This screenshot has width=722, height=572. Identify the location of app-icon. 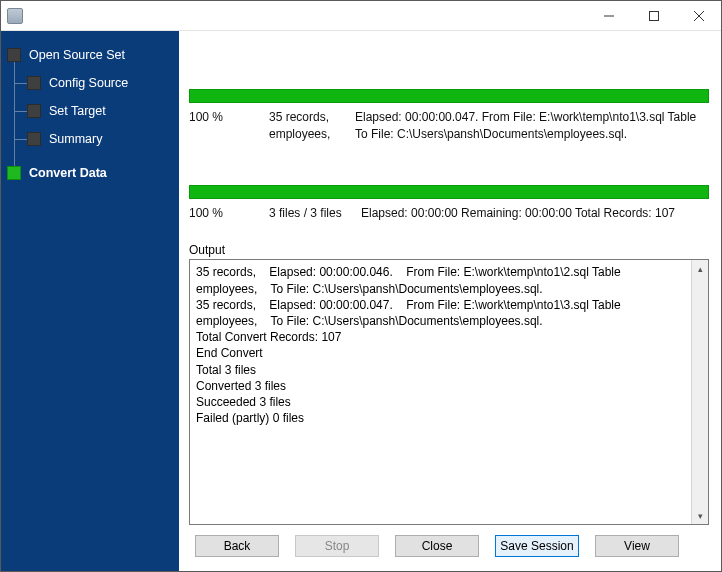
(15, 16).